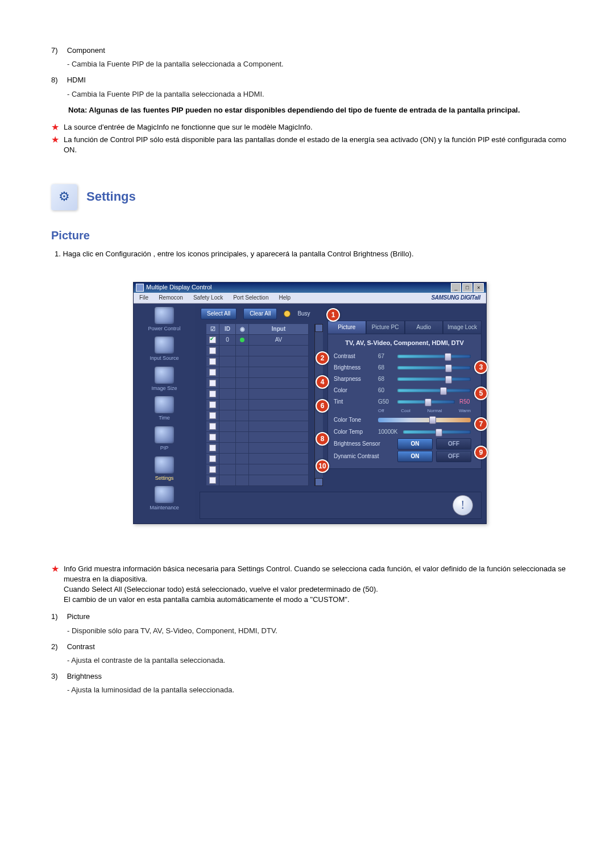 This screenshot has width=614, height=868. I want to click on menu-remocon: Remocon, so click(171, 298).